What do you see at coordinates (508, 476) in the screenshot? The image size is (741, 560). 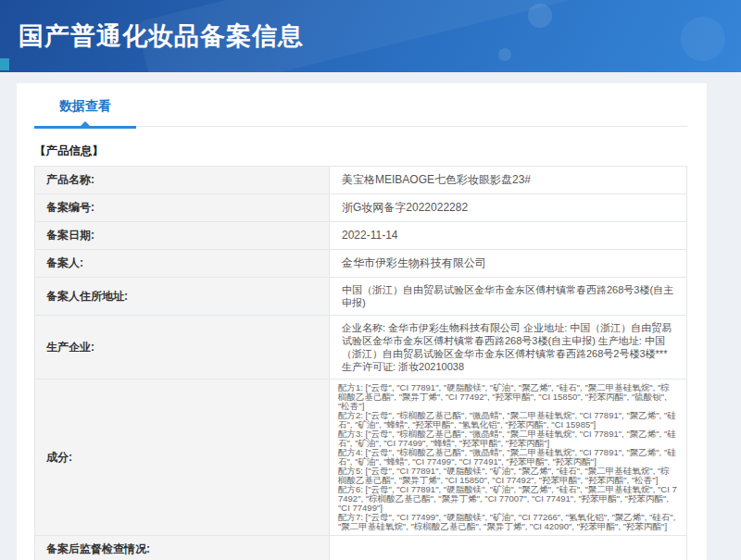 I see `formula-line: 配方5: ["云母", "CI 77891", "硬脂酸镁", "矿油", "聚…` at bounding box center [508, 476].